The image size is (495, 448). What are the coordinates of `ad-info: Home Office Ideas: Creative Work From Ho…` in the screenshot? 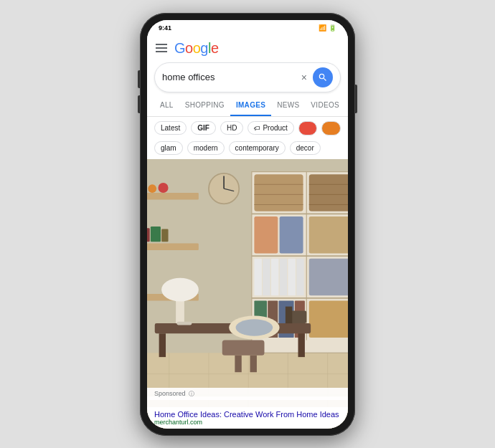 It's located at (248, 418).